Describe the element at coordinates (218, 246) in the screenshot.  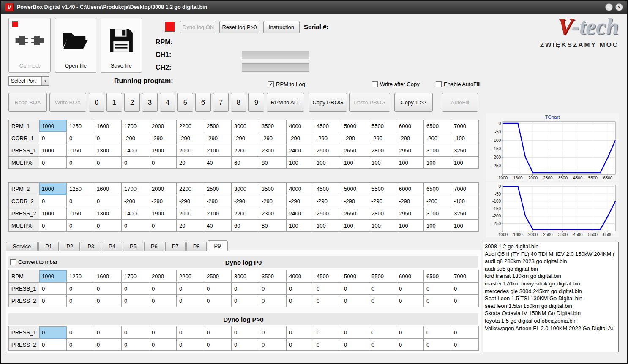
I see `tab-p9: P9` at that location.